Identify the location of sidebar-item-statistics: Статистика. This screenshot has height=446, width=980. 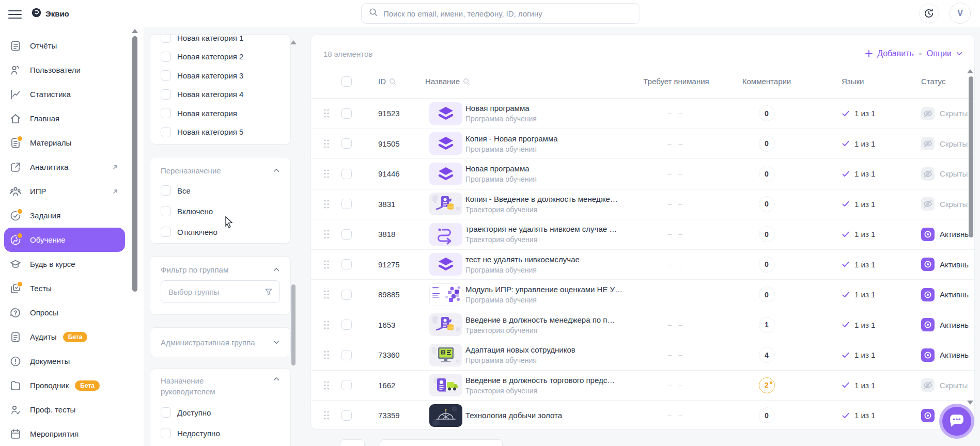
(65, 94).